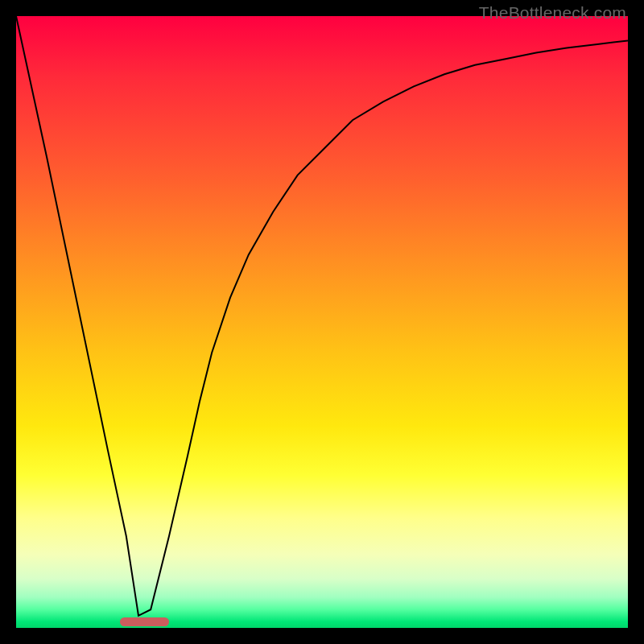 The width and height of the screenshot is (644, 644). Describe the element at coordinates (145, 621) in the screenshot. I see `optimum-marker` at that location.